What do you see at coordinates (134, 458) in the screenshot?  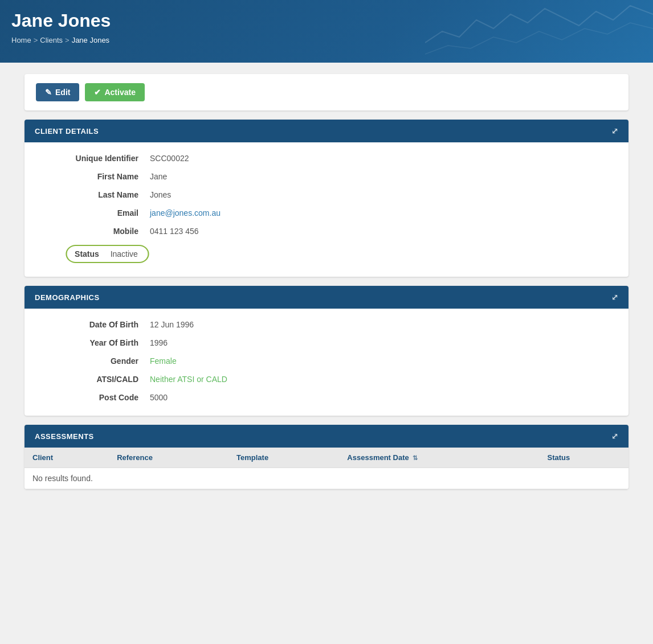 I see `col-reference-label: Reference` at bounding box center [134, 458].